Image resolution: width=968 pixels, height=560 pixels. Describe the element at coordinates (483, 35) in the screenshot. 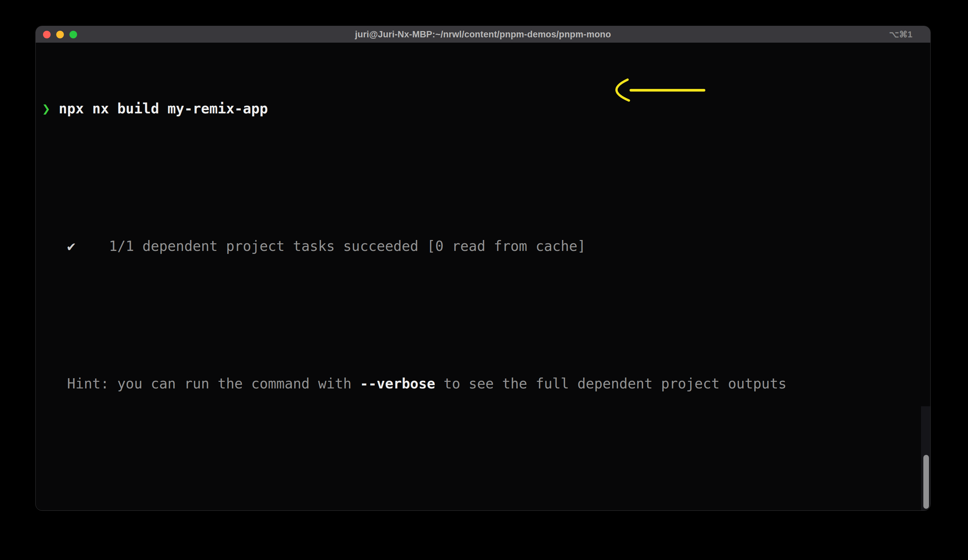

I see `window-title: juri@Juri-Nx-MBP:~/nrwl/content/pnpm-dem…` at that location.